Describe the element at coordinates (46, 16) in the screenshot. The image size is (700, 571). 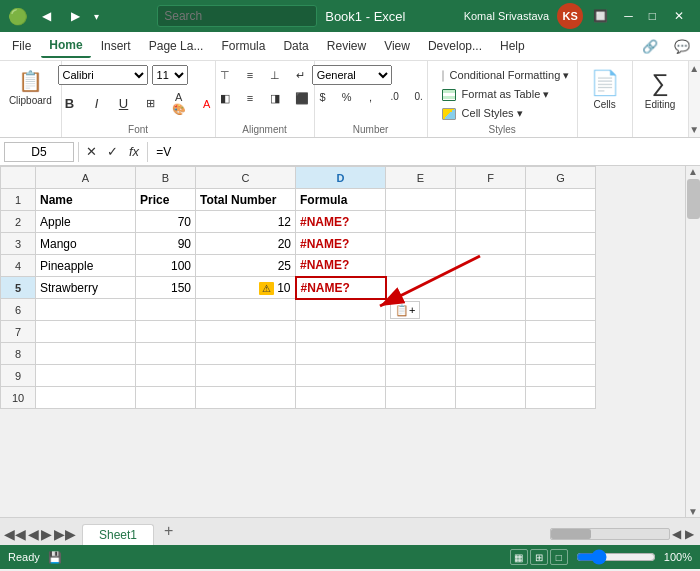
I see `quick-access-back: ◀` at that location.